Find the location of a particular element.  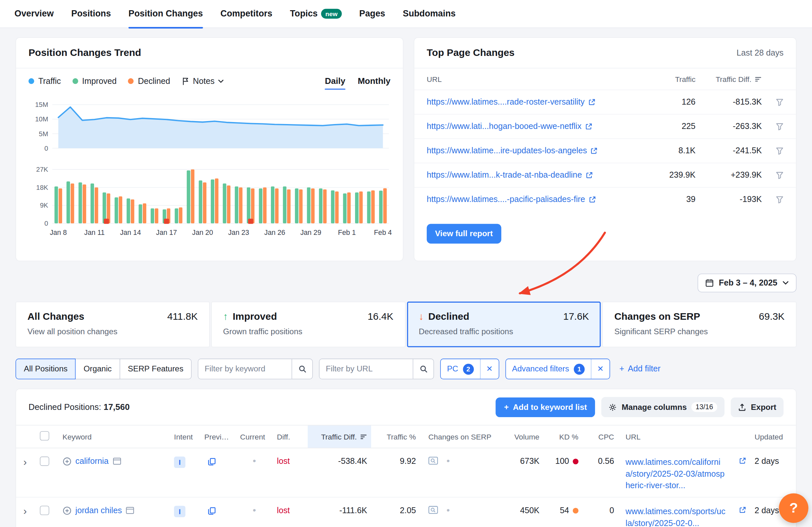

pc-chip-label: PC2 is located at coordinates (461, 369).